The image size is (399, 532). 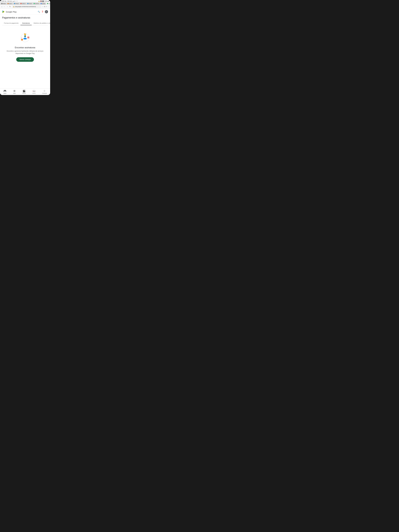 What do you see at coordinates (41, 1) in the screenshot?
I see `sound-icon: 🔇` at bounding box center [41, 1].